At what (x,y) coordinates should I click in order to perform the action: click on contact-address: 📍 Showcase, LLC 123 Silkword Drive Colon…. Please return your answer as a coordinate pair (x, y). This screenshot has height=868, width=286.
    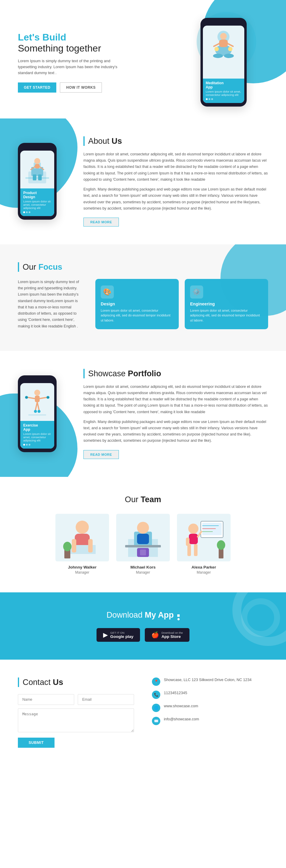
    Looking at the image, I should click on (210, 682).